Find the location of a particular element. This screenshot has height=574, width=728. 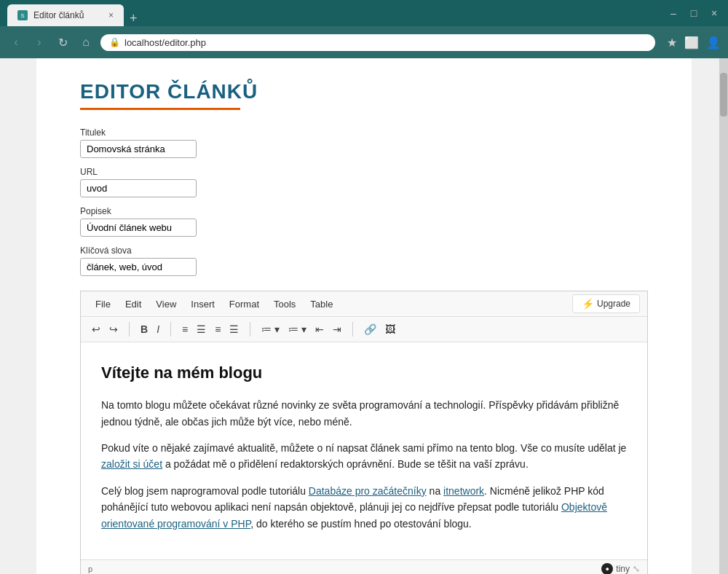

editor-path: p is located at coordinates (90, 569).